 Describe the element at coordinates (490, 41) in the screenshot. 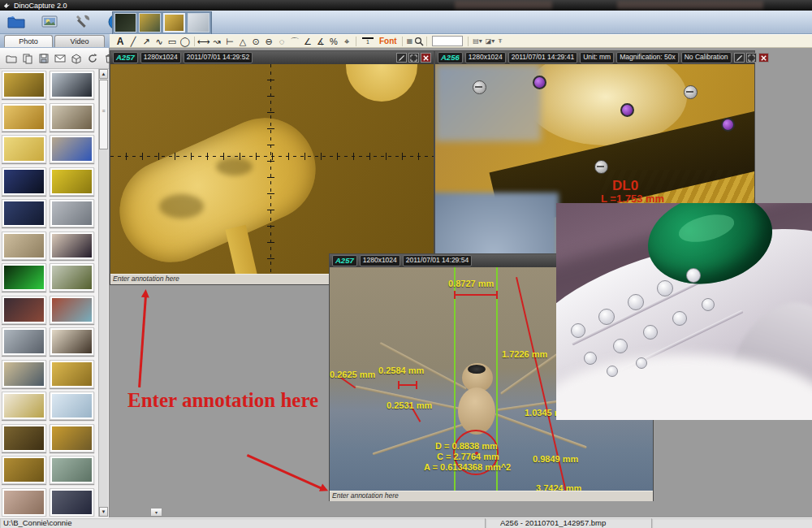

I see `image-dropdown: ◪▾` at that location.